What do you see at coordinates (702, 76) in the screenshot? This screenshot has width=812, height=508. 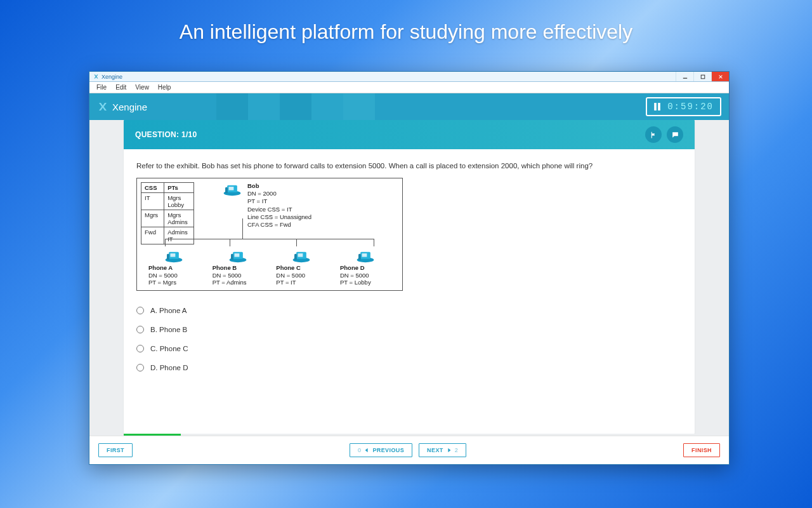 I see `window-maximize-button` at bounding box center [702, 76].